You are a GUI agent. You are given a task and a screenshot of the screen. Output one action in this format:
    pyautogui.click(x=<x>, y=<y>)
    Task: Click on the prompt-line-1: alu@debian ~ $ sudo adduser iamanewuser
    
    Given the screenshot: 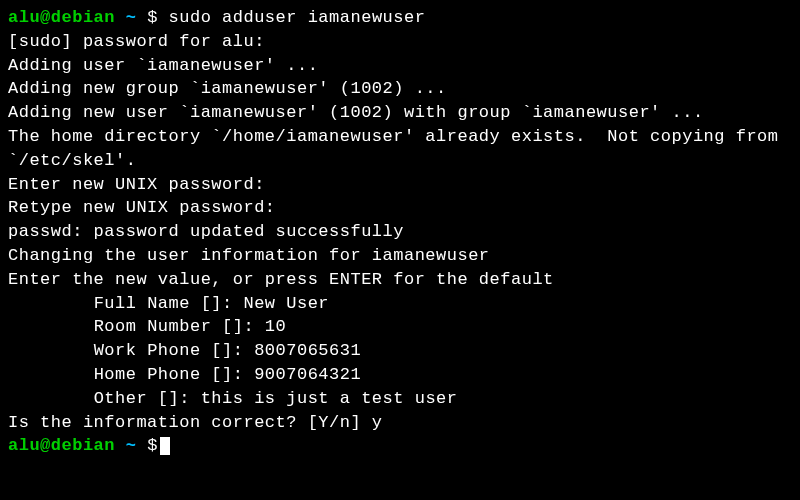 What is the action you would take?
    pyautogui.click(x=400, y=18)
    